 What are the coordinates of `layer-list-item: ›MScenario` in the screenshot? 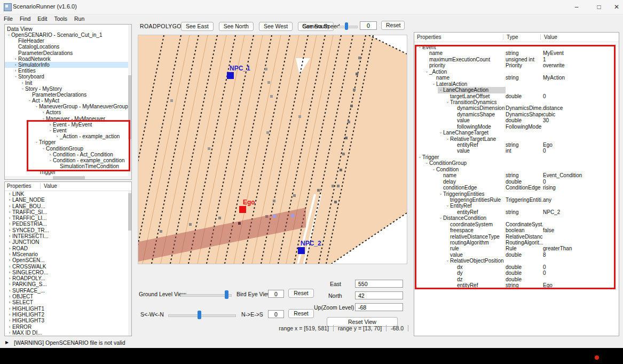 It's located at (66, 254).